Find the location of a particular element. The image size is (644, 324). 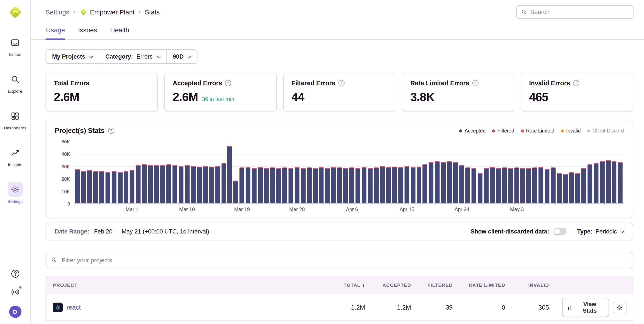

column-invalid: INVALID is located at coordinates (534, 285).